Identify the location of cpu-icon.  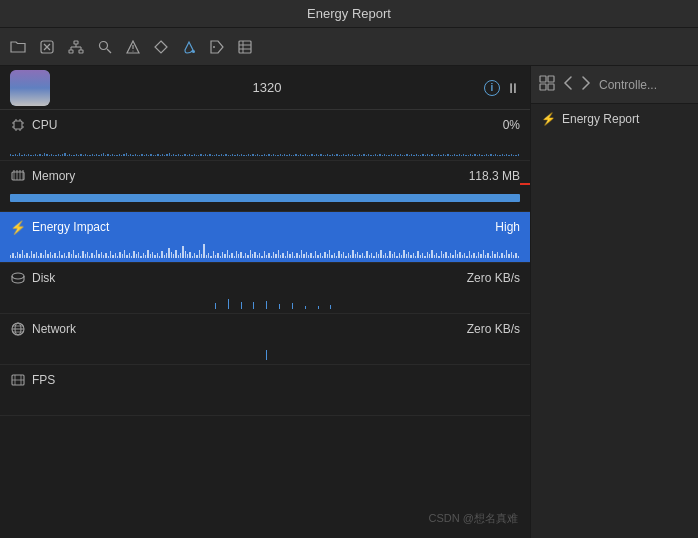
(18, 125).